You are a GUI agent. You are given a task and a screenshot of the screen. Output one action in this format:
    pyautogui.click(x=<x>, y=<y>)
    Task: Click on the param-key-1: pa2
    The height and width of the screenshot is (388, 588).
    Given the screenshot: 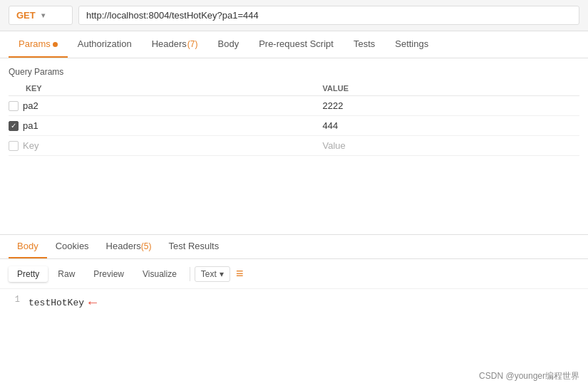 What is the action you would take?
    pyautogui.click(x=31, y=105)
    